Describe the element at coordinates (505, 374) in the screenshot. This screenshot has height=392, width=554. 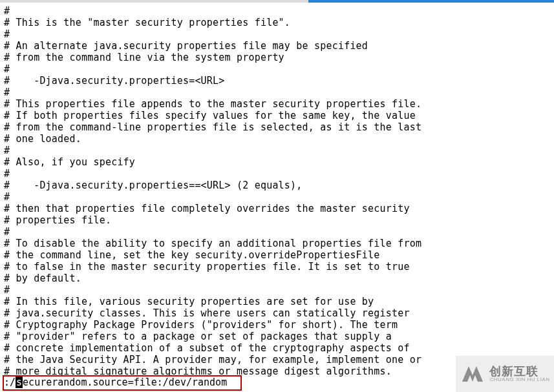
I see `watermark: 创新互联 CHUANG XIN HU LIAN` at that location.